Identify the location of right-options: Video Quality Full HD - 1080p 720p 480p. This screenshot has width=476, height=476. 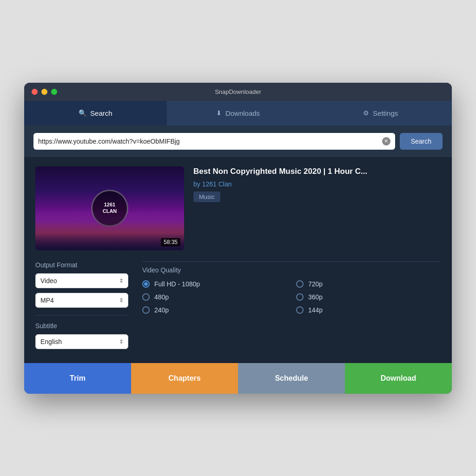
(291, 308).